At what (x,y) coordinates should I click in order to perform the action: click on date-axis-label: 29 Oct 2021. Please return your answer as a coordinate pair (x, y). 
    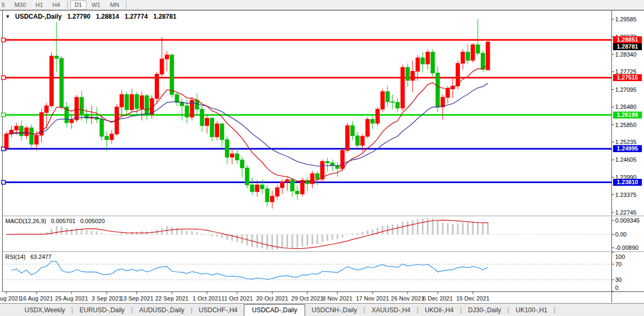
    Looking at the image, I should click on (307, 298).